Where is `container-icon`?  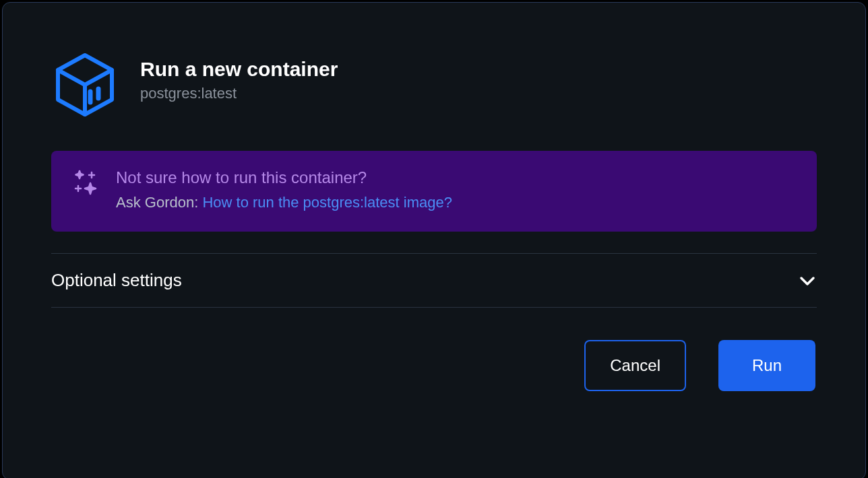 container-icon is located at coordinates (85, 85).